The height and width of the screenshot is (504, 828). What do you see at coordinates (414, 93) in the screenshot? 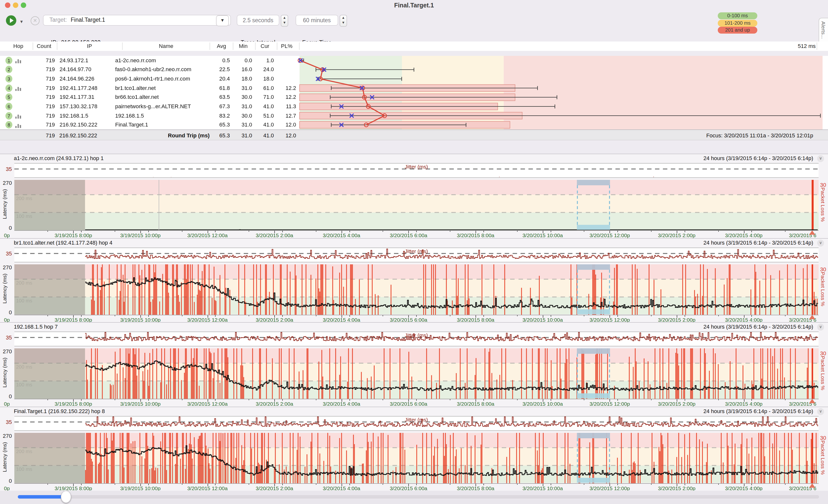
I see `hop-table: 171924.93.172.1a1-2c.neo.rr.com0.50.01.0…` at bounding box center [414, 93].